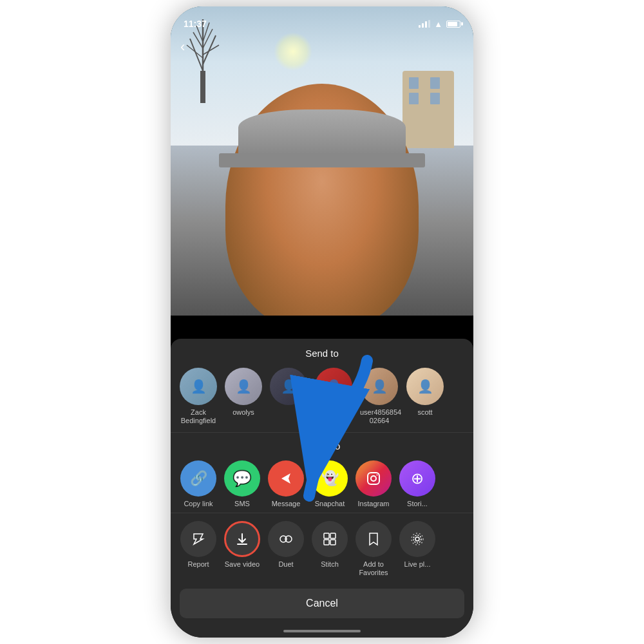  I want to click on avatar-derek: 👤, so click(334, 386).